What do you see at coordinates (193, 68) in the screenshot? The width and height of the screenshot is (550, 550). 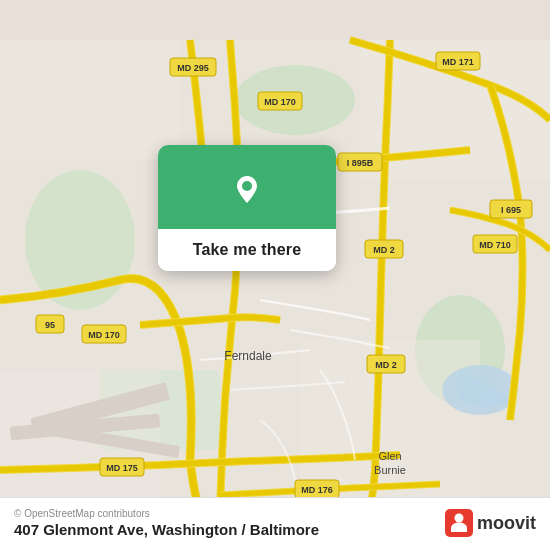 I see `svg-text: MD 295` at bounding box center [193, 68].